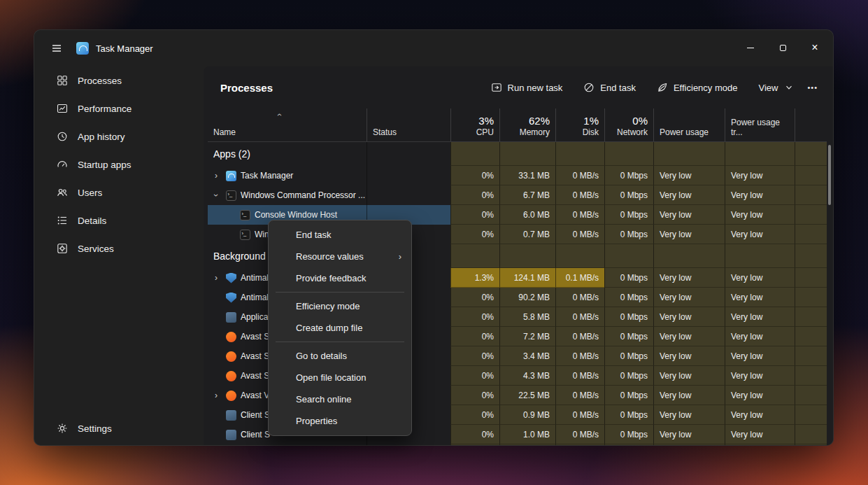 The width and height of the screenshot is (868, 485). What do you see at coordinates (340, 235) in the screenshot?
I see `menu-item-end-task: End task` at bounding box center [340, 235].